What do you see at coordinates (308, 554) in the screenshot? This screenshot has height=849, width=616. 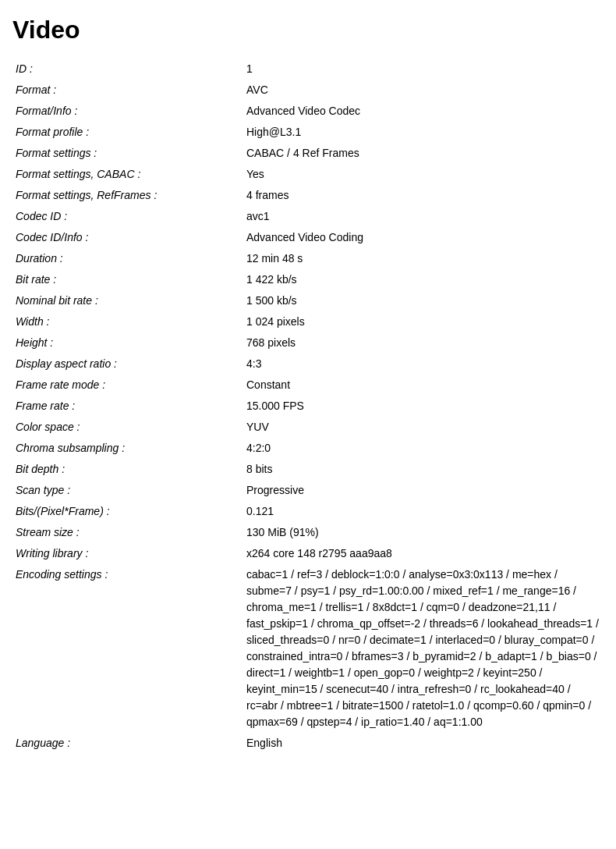 I see `table-row: Writing library :x264 core 148 r2795 aaa…` at bounding box center [308, 554].